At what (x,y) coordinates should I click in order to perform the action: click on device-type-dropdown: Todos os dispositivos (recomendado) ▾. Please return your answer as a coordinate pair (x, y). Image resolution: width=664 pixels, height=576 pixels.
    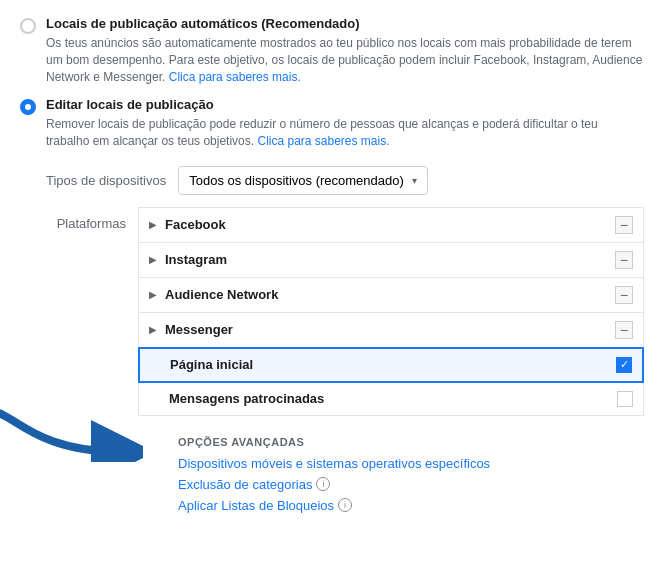
    Looking at the image, I should click on (303, 180).